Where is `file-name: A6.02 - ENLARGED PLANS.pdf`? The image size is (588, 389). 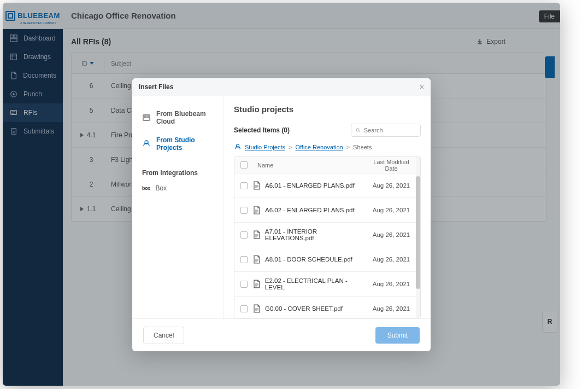
file-name: A6.02 - ENLARGED PLANS.pdf is located at coordinates (310, 210).